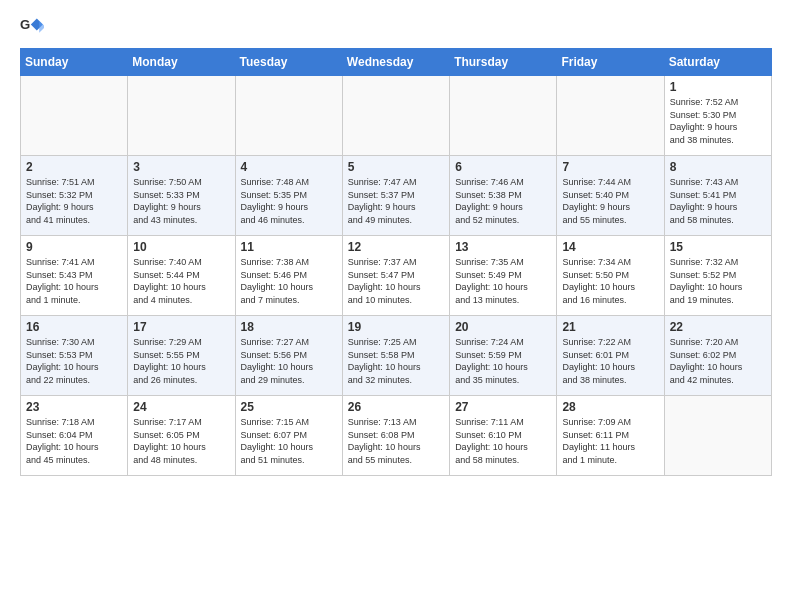  I want to click on day-number: 5, so click(396, 167).